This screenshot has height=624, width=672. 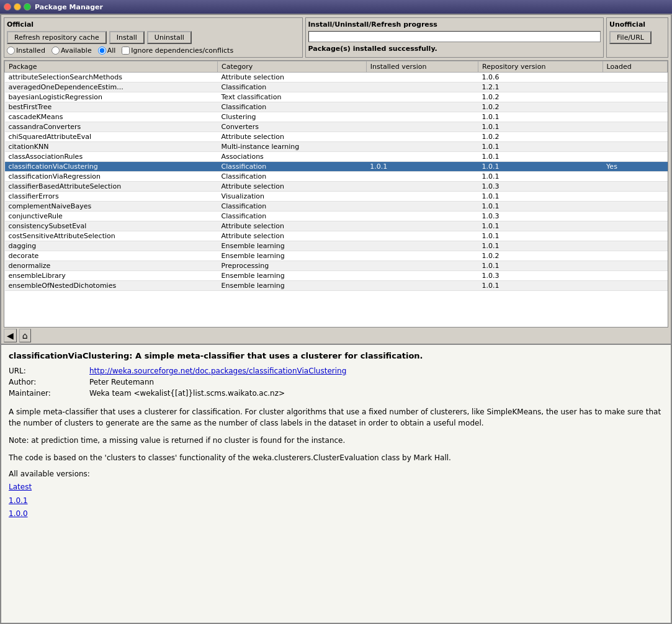 I want to click on filter-row: Installed Available All Ignore dependenc…, so click(x=153, y=51).